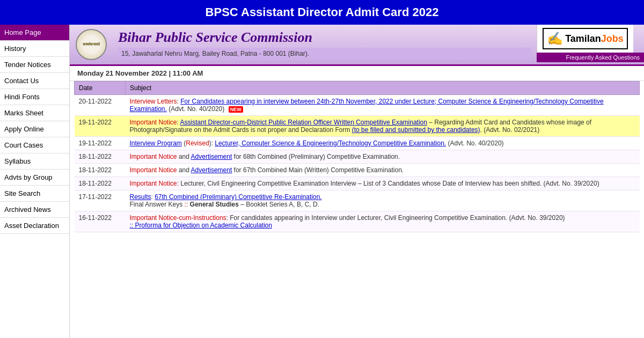 This screenshot has width=644, height=338. Describe the element at coordinates (34, 129) in the screenshot. I see `sidebar-item-apply-online: Apply Online` at that location.